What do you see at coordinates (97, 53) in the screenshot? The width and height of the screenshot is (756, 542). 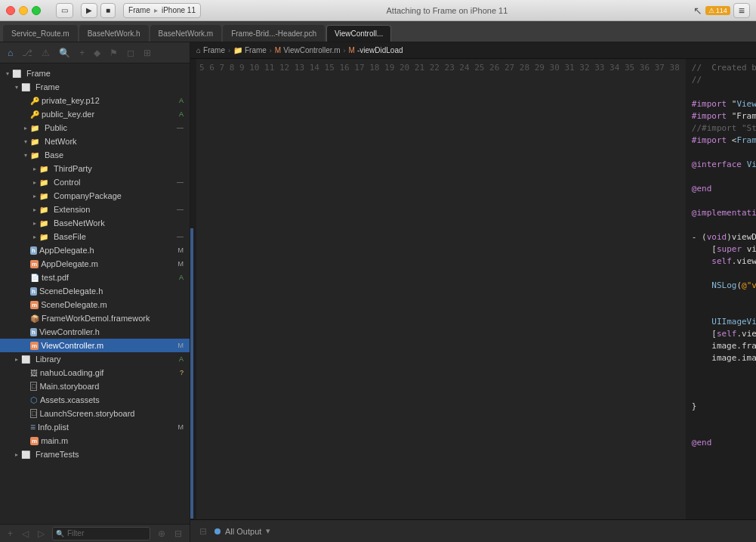 I see `breakpoints-btn: ◆` at bounding box center [97, 53].